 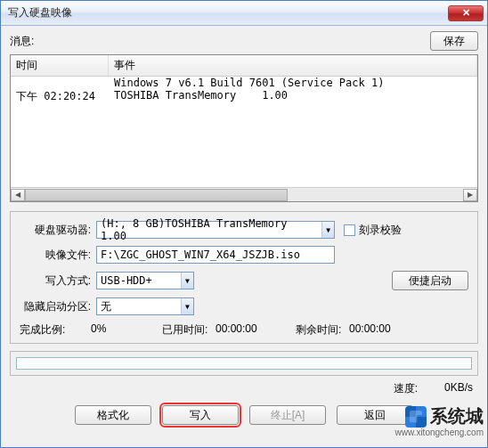 What do you see at coordinates (459, 388) in the screenshot?
I see `speed-value: 0KB/s` at bounding box center [459, 388].